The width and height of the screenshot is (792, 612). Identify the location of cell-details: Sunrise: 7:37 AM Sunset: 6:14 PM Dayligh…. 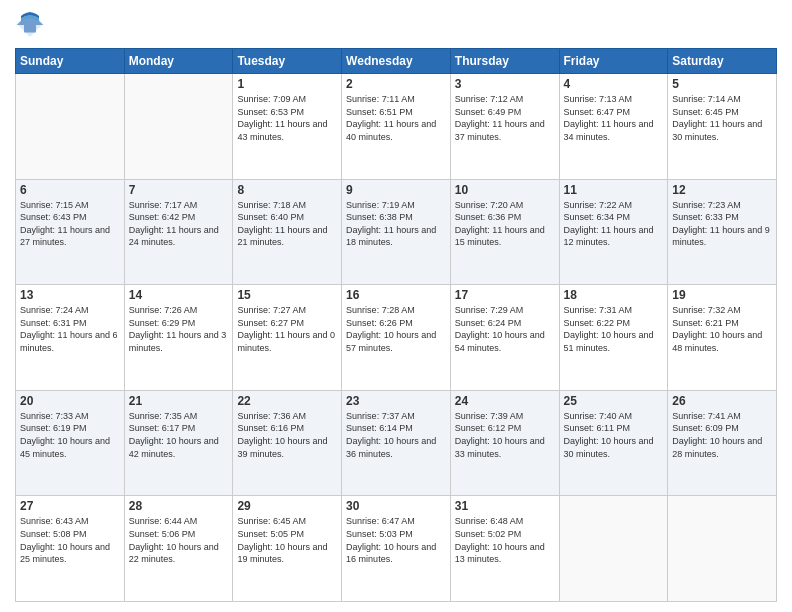
(396, 435).